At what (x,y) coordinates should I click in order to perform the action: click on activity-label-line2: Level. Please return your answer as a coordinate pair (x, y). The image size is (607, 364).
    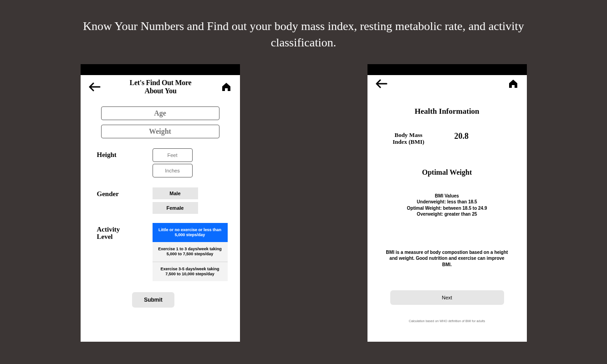
    Looking at the image, I should click on (105, 237).